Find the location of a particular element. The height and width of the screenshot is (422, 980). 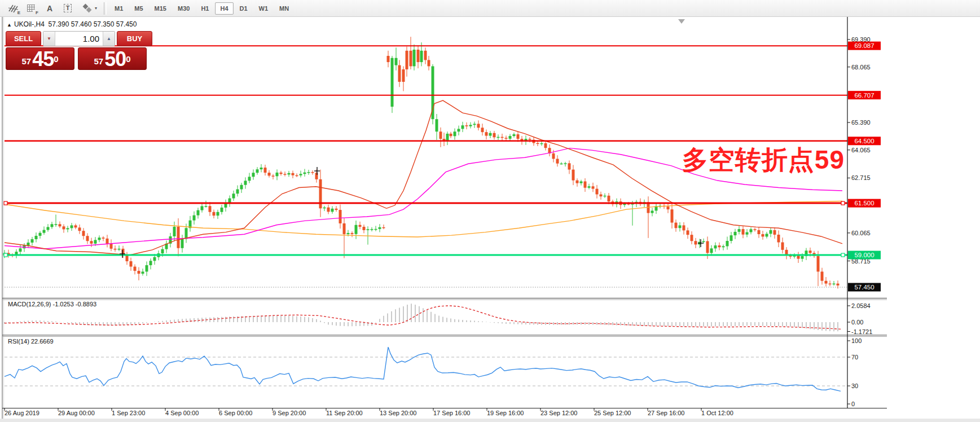

sell-price-panel: 57 45 0 is located at coordinates (40, 59).